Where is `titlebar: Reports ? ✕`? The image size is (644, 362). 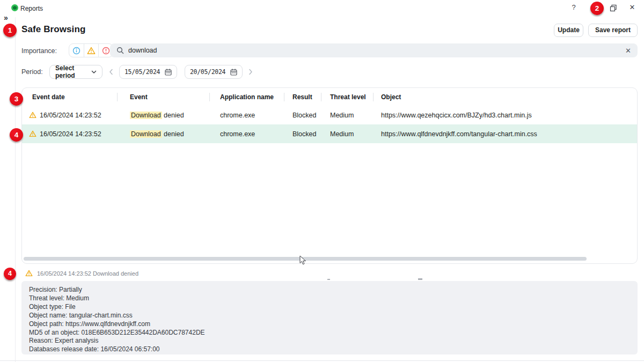
titlebar: Reports ? ✕ is located at coordinates (322, 8).